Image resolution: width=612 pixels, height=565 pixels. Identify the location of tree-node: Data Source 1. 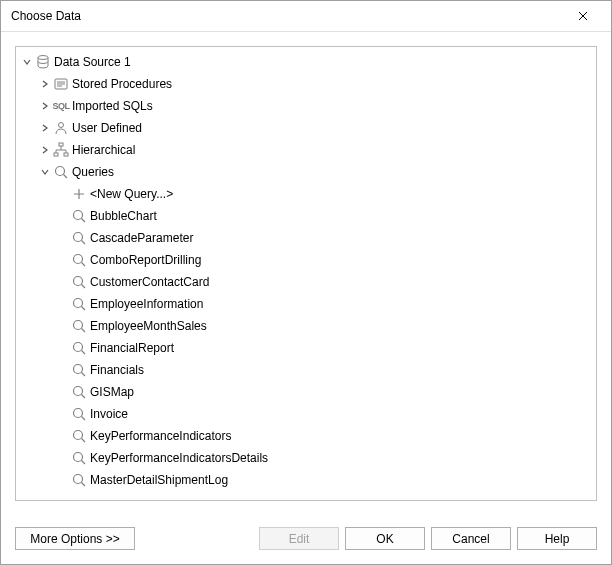
(306, 62).